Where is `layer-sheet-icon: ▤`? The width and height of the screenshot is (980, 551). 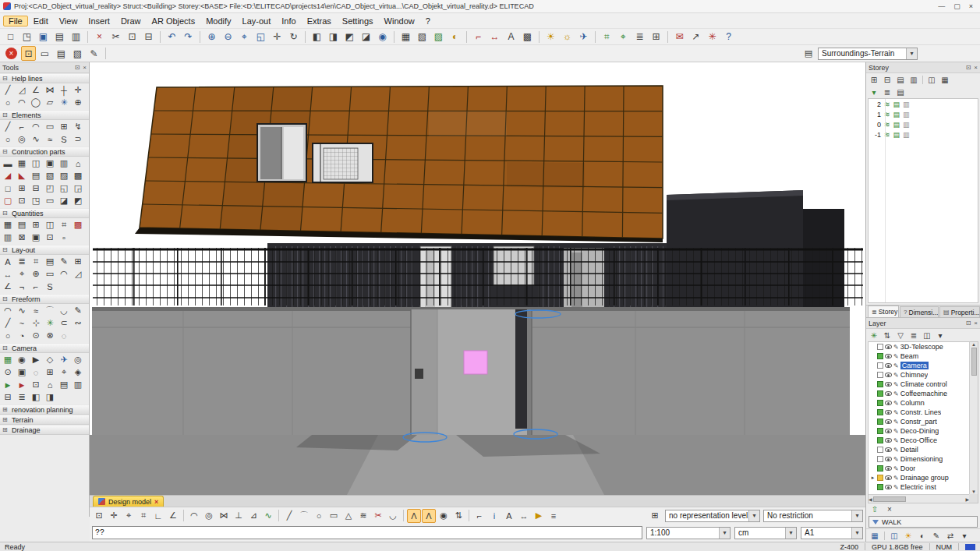
layer-sheet-icon: ▤ is located at coordinates (61, 53).